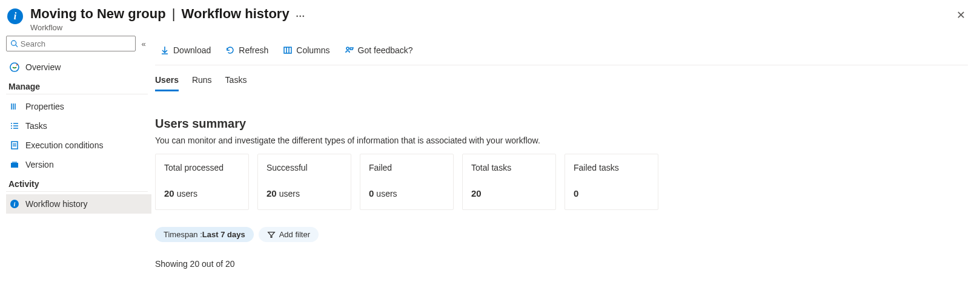 The width and height of the screenshot is (980, 305). I want to click on version-icon, so click(15, 165).